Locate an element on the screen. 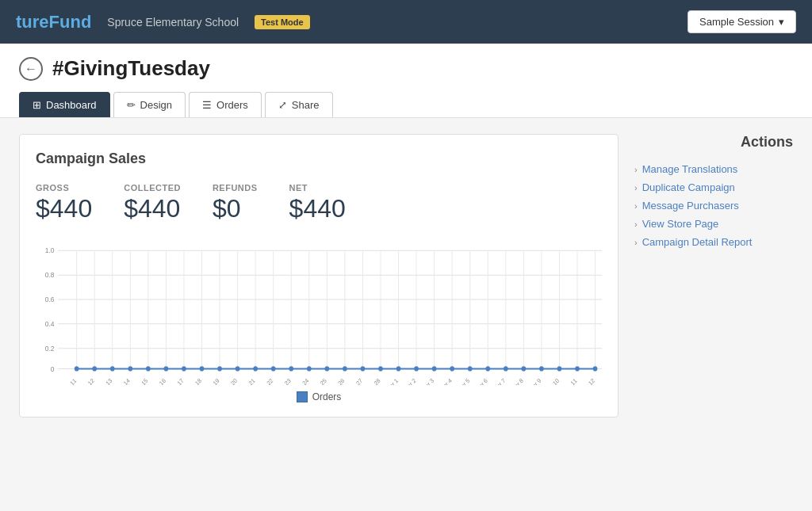 The width and height of the screenshot is (812, 511). stat-gross-label: GROSS is located at coordinates (63, 188).